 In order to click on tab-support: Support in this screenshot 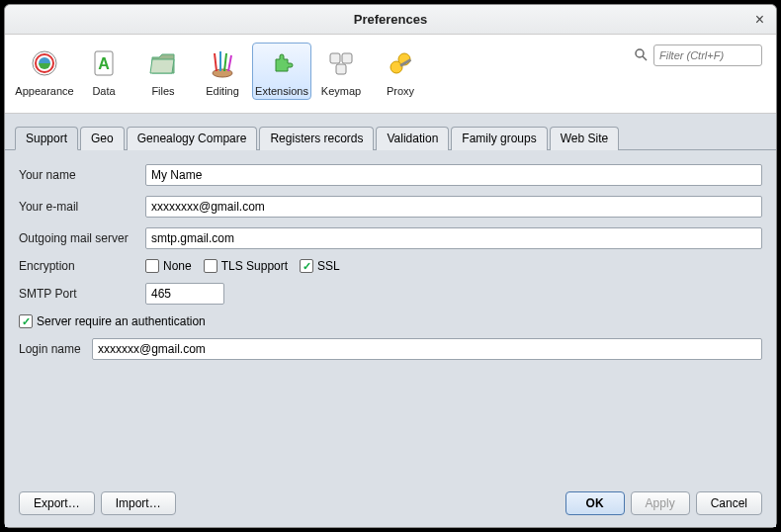, I will do `click(46, 138)`.